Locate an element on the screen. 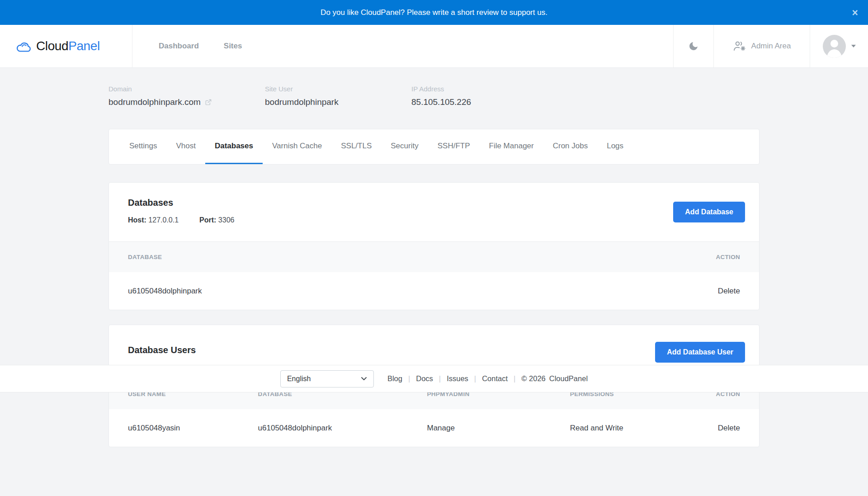 Image resolution: width=868 pixels, height=496 pixels. copyright-year: © 2026 is located at coordinates (533, 379).